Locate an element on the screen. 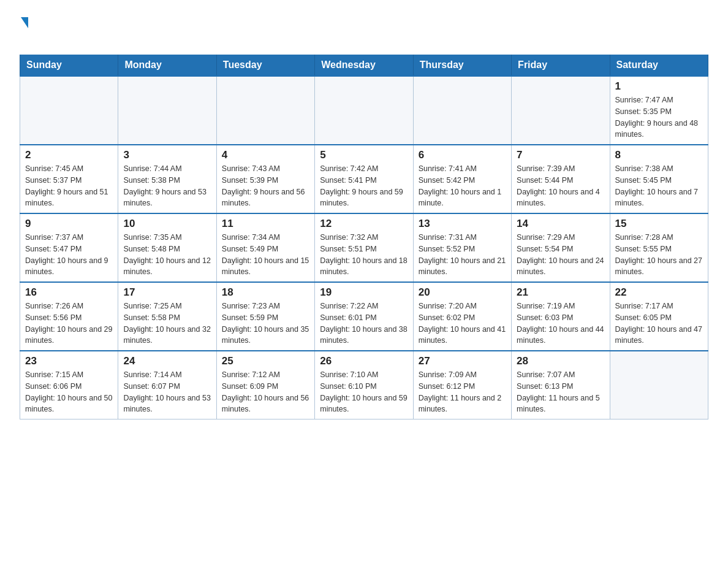 The image size is (728, 563). day-header-wednesday: Wednesday is located at coordinates (364, 65).